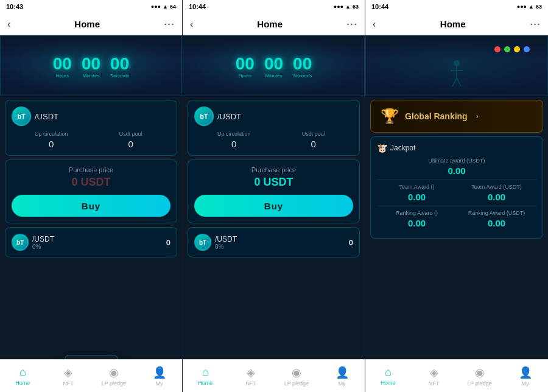 The image size is (548, 392). What do you see at coordinates (457, 24) in the screenshot?
I see `nav-bar-3: ‹ Home ···` at bounding box center [457, 24].